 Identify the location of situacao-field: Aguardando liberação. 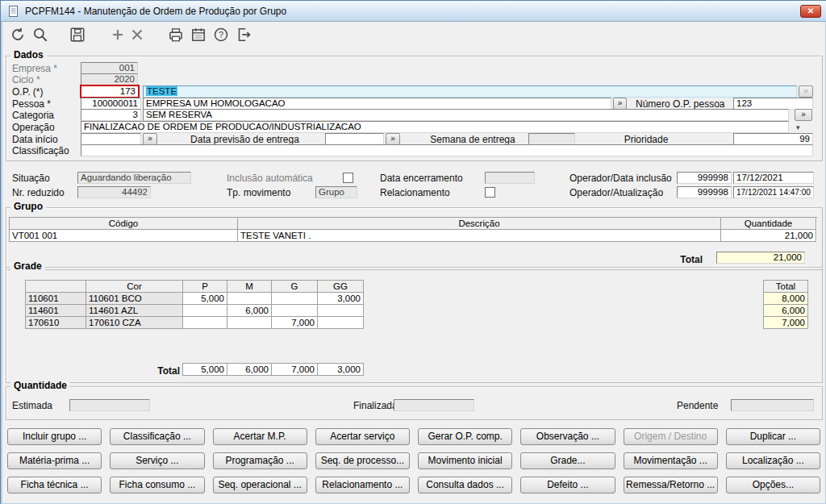
(134, 177).